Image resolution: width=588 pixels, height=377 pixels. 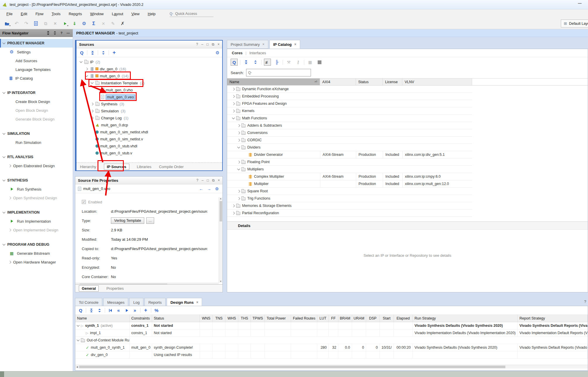 What do you see at coordinates (36, 245) in the screenshot?
I see `flow-section-program-and-debug: PROGRAM AND DEBUG` at bounding box center [36, 245].